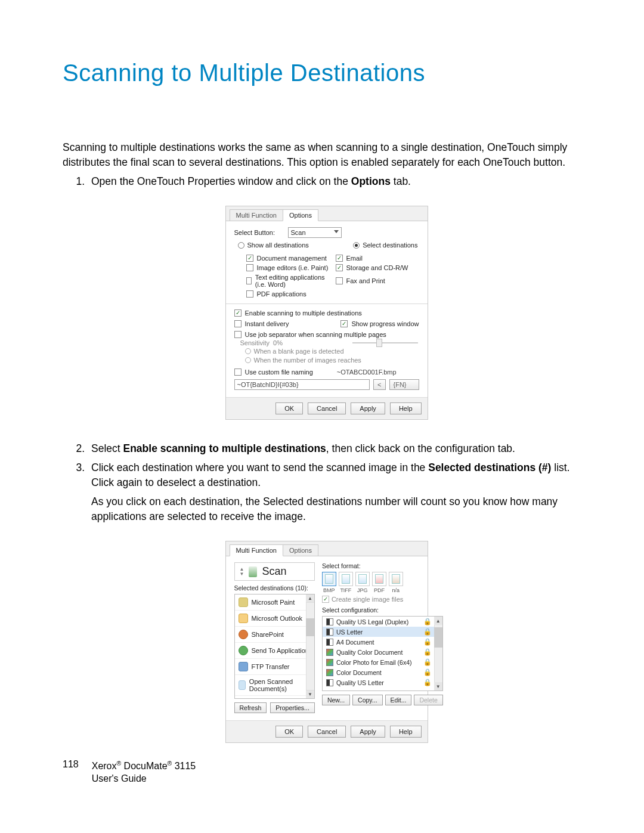 The width and height of the screenshot is (644, 833). What do you see at coordinates (260, 467) in the screenshot?
I see `step3-pre: Click each destination where you want to…` at bounding box center [260, 467].